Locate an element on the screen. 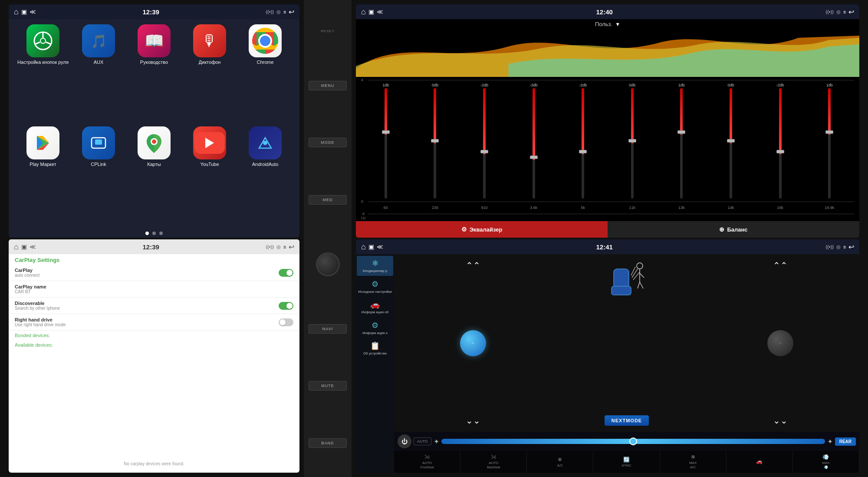  right-temp-down: ⌄⌄ is located at coordinates (780, 421).